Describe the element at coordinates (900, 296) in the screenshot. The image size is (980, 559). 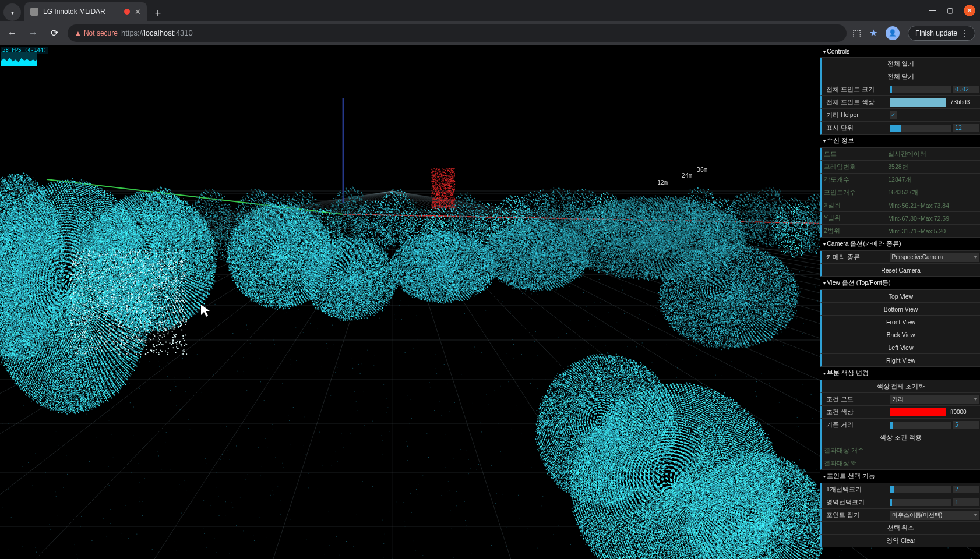
I see `controls-panel: Controls 전체 열기 전체 닫기 전체 포인트 크기 0.02 전체 포…` at that location.